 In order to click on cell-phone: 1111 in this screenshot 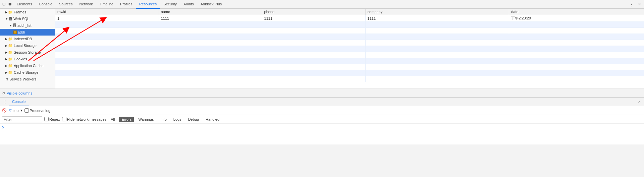, I will do `click(314, 18)`.